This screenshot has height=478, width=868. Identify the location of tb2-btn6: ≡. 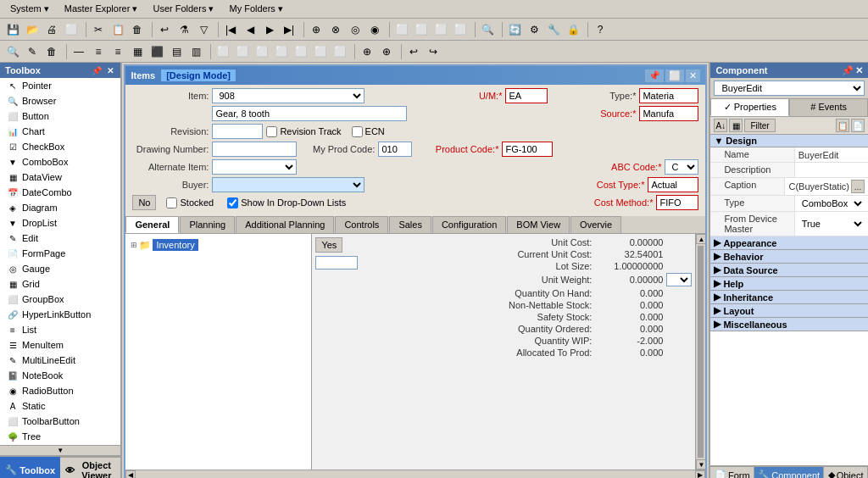
(118, 52).